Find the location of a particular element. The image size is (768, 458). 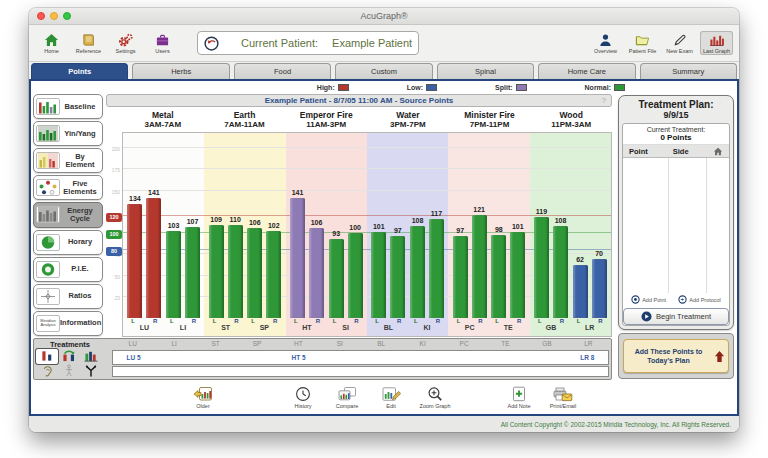

treatment-mode-body-button is located at coordinates (69, 372).